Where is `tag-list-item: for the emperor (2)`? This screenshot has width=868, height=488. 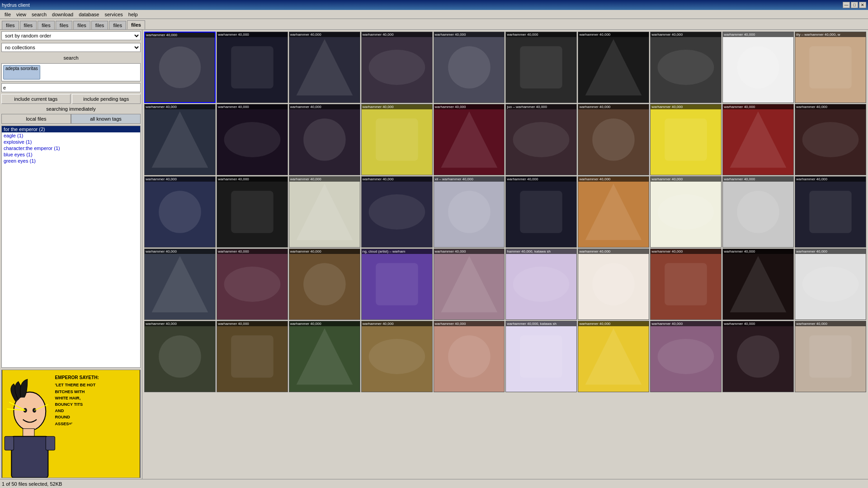
tag-list-item: for the emperor (2) is located at coordinates (71, 129).